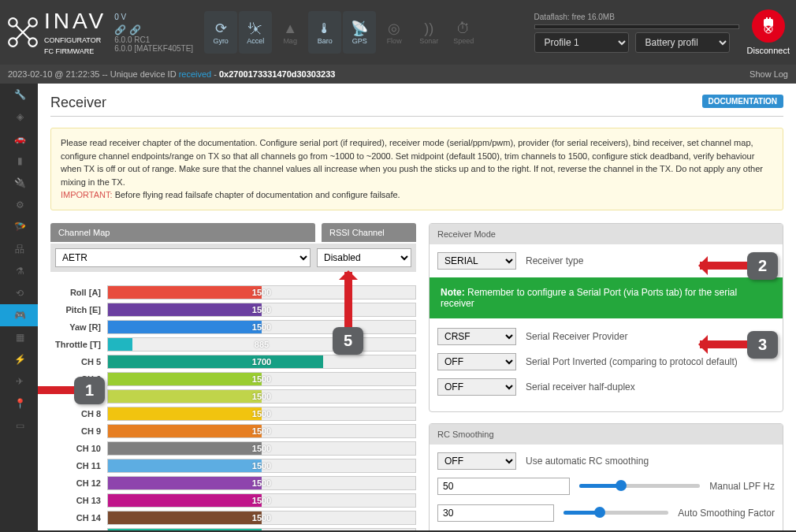 The width and height of the screenshot is (796, 532). What do you see at coordinates (79, 344) in the screenshot?
I see `channel-label: Throttle [T]` at bounding box center [79, 344].